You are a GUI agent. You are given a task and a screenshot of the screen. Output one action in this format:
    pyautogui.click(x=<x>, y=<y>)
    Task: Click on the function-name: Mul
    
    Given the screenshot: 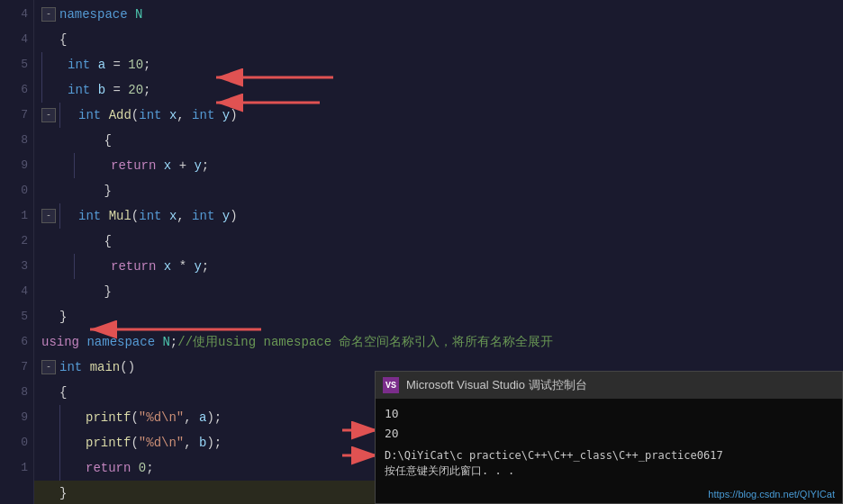 What is the action you would take?
    pyautogui.click(x=121, y=216)
    